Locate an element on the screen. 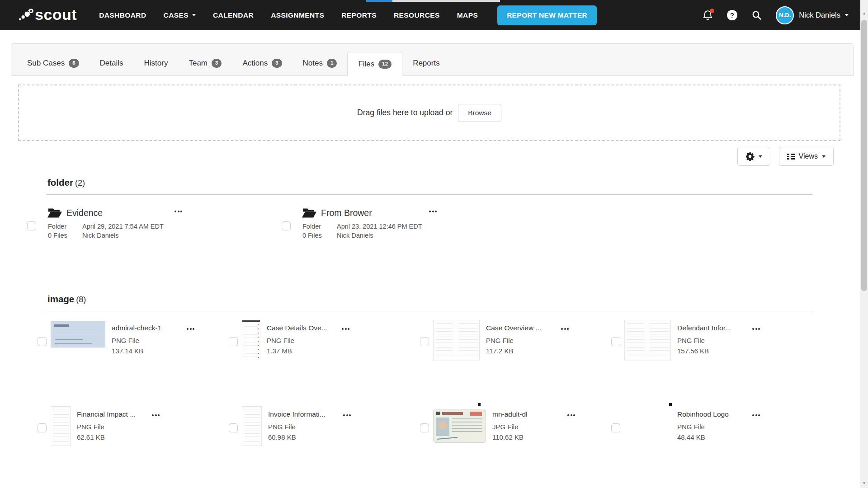 The width and height of the screenshot is (868, 488). file-dropzone: Drag files here to upload or Browse is located at coordinates (429, 113).